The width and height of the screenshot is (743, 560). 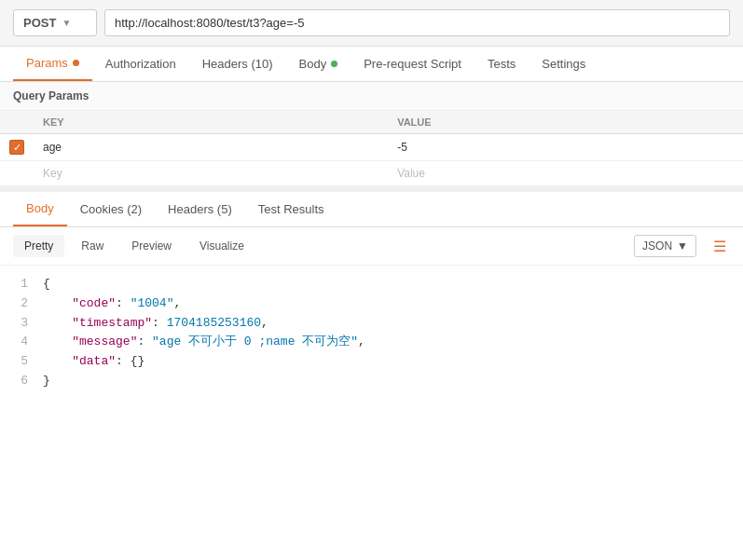 What do you see at coordinates (47, 382) in the screenshot?
I see `line-content-6: }` at bounding box center [47, 382].